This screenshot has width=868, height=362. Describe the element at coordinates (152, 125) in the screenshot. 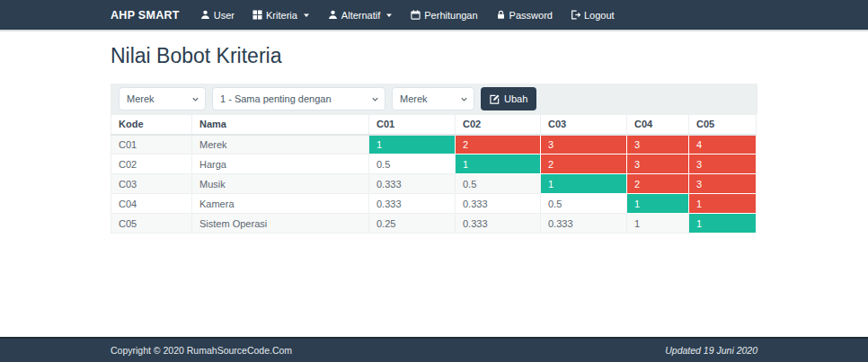

I see `column-header-kode: Kode` at that location.